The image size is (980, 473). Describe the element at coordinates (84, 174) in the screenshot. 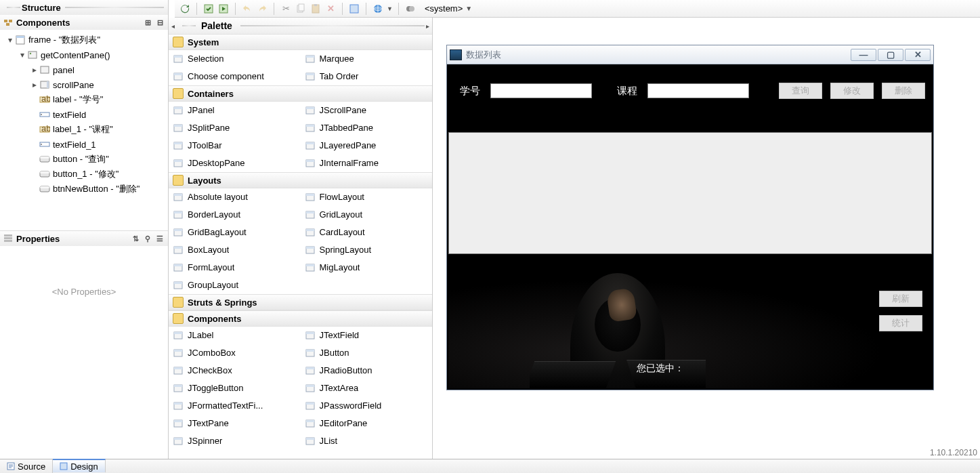

I see `tree-item: button_1 - "修改"` at that location.